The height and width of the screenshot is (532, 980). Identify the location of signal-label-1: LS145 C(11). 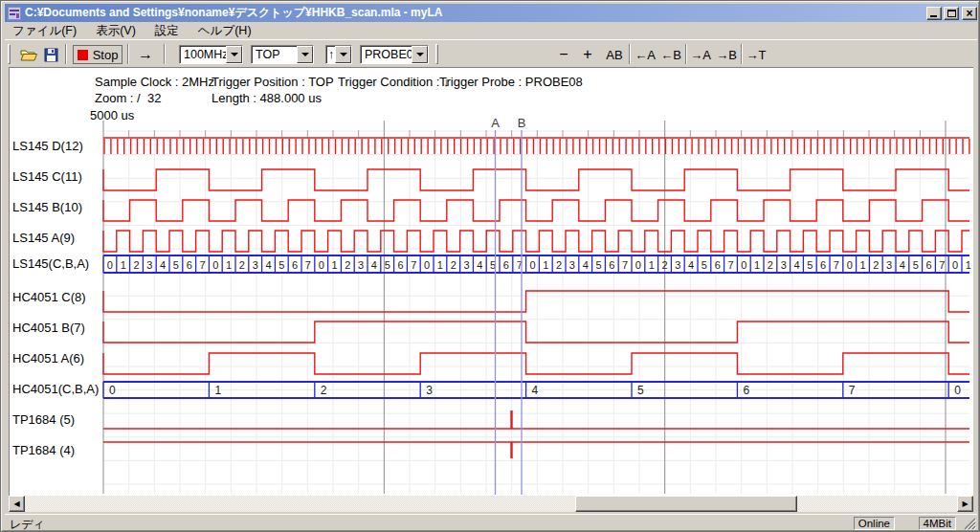
(48, 177).